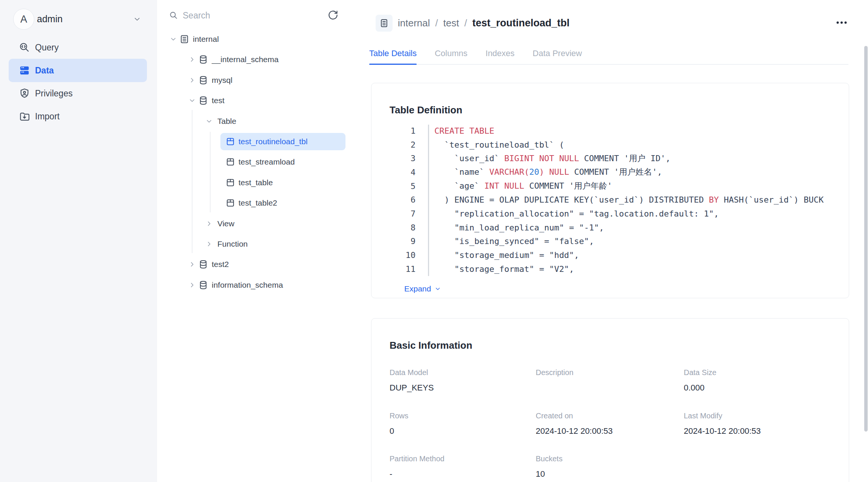 Image resolution: width=868 pixels, height=482 pixels. What do you see at coordinates (605, 424) in the screenshot?
I see `info-field-created-on: Created on2024-10-12 20:00:53` at bounding box center [605, 424].